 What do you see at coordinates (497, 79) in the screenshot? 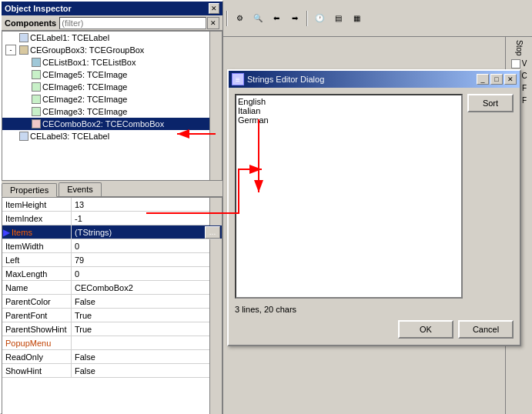
I see `dialog-titlebar-buttons: _ □ ✕` at bounding box center [497, 79].